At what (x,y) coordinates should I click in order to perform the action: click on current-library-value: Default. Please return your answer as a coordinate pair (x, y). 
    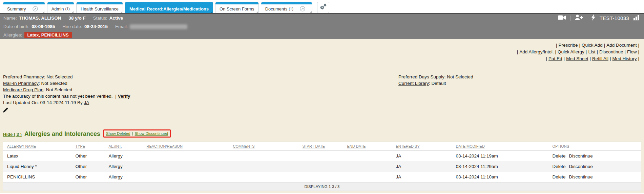
    Looking at the image, I should click on (439, 83).